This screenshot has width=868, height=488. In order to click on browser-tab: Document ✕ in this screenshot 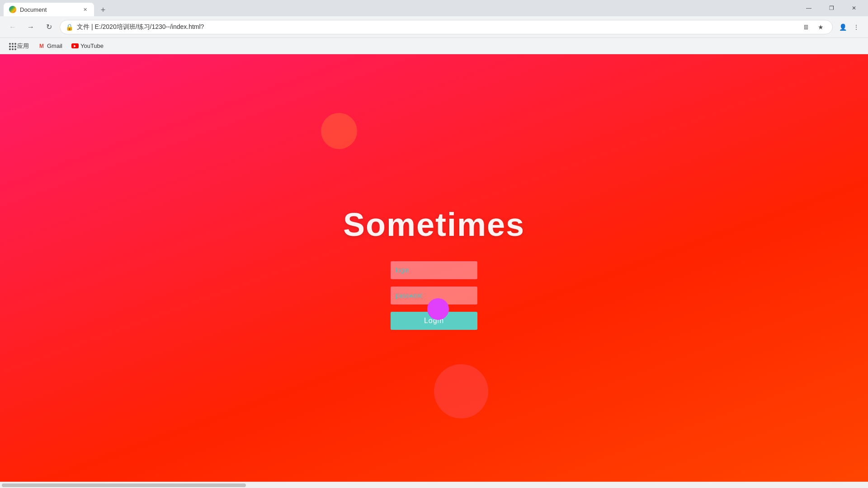, I will do `click(49, 9)`.